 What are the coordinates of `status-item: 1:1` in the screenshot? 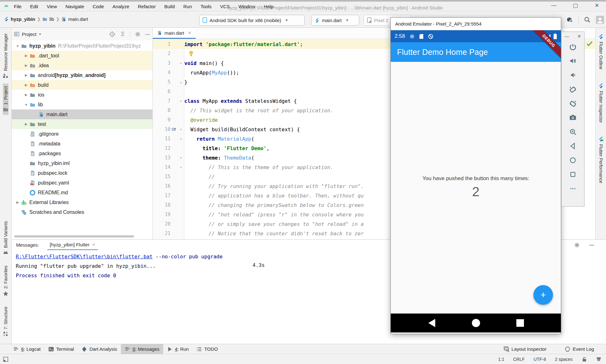 It's located at (501, 359).